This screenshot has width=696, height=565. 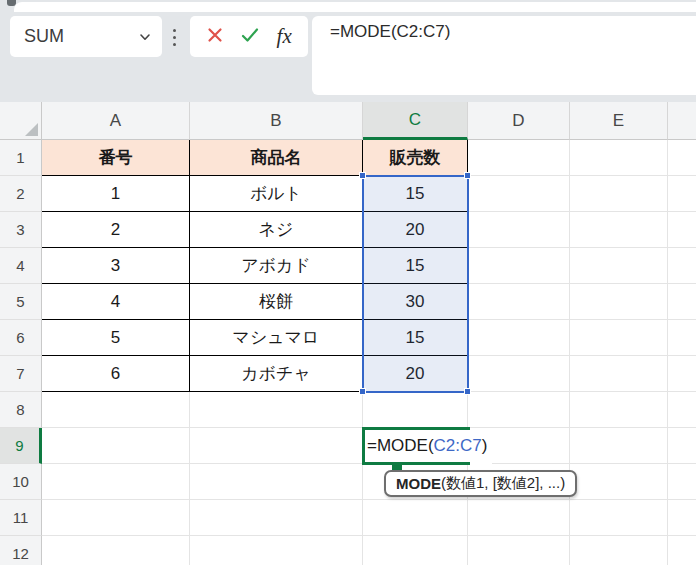 I want to click on formula-bar-input: =MODE(C2:C7), so click(x=504, y=56).